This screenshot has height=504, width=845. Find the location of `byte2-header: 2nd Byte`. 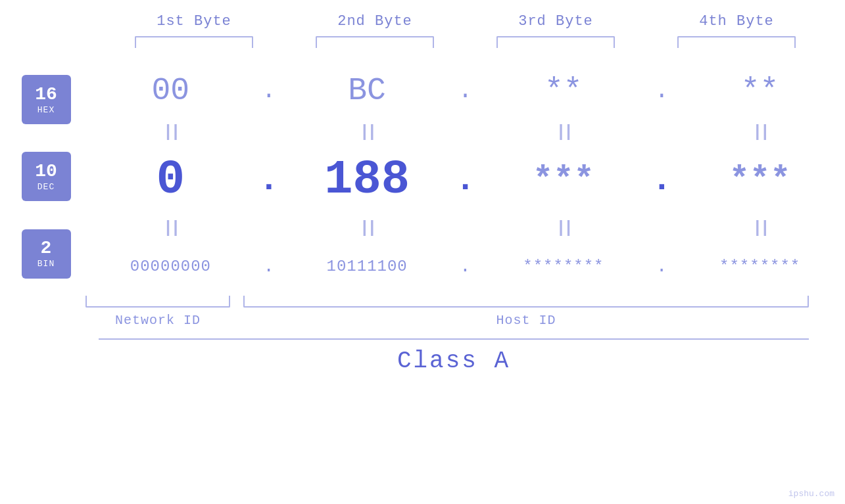

byte2-header: 2nd Byte is located at coordinates (375, 21).